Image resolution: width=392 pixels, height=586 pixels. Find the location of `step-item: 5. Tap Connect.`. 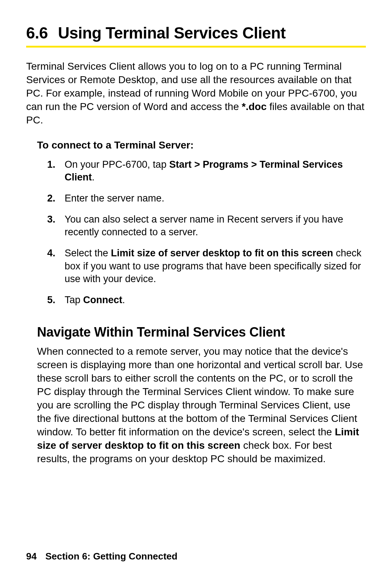

step-item: 5. Tap Connect. is located at coordinates (215, 300).